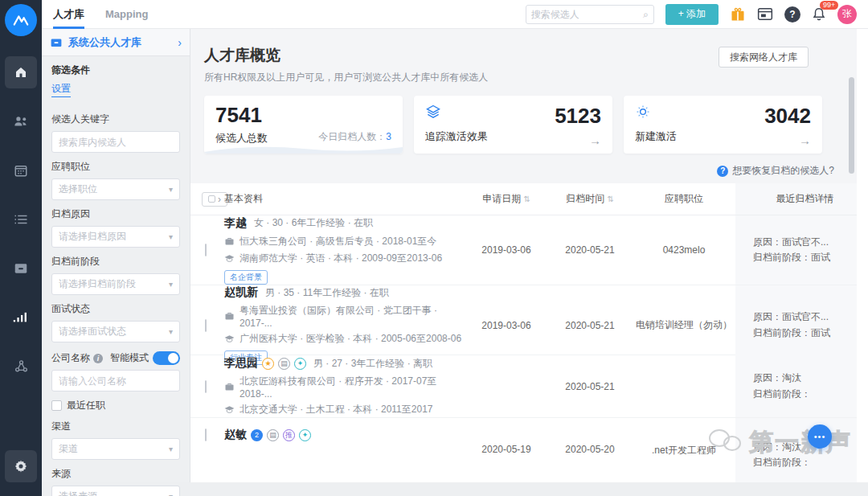 The height and width of the screenshot is (496, 868). Describe the element at coordinates (506, 199) in the screenshot. I see `col-apply-date: 申请日期 ⇅` at that location.